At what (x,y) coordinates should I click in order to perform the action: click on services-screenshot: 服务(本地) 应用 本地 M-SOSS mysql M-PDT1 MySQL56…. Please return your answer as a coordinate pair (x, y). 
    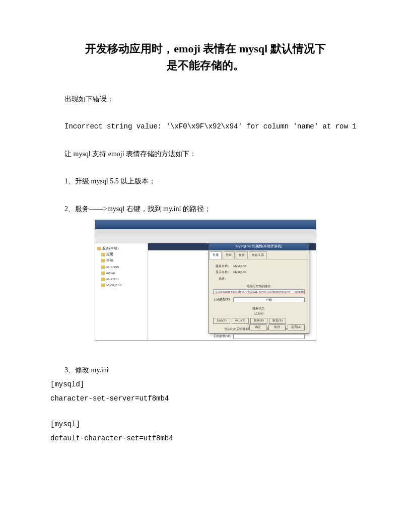
    Looking at the image, I should click on (206, 280).